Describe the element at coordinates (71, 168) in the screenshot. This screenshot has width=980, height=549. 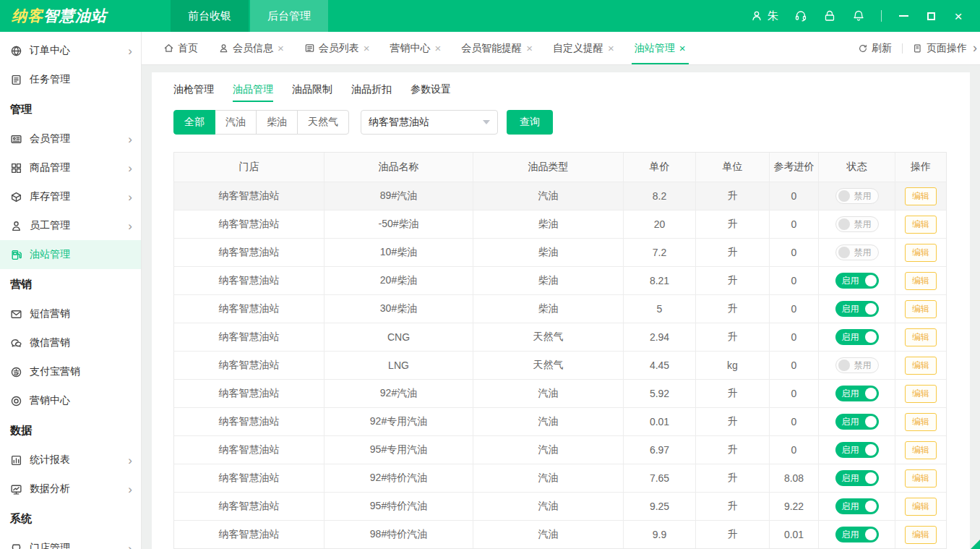
I see `sidebar-item-goods: 商品管理›` at that location.